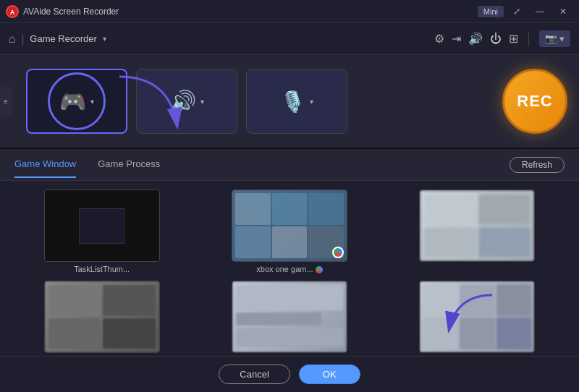 This screenshot has width=579, height=392. What do you see at coordinates (540, 12) in the screenshot?
I see `minimize-button: —` at bounding box center [540, 12].